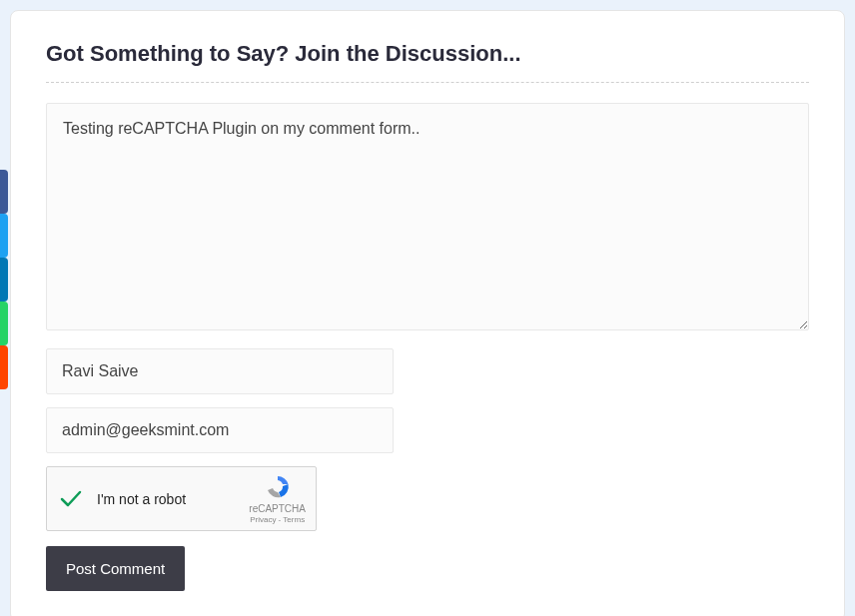 The width and height of the screenshot is (855, 616). What do you see at coordinates (220, 371) in the screenshot?
I see `name-field` at bounding box center [220, 371].